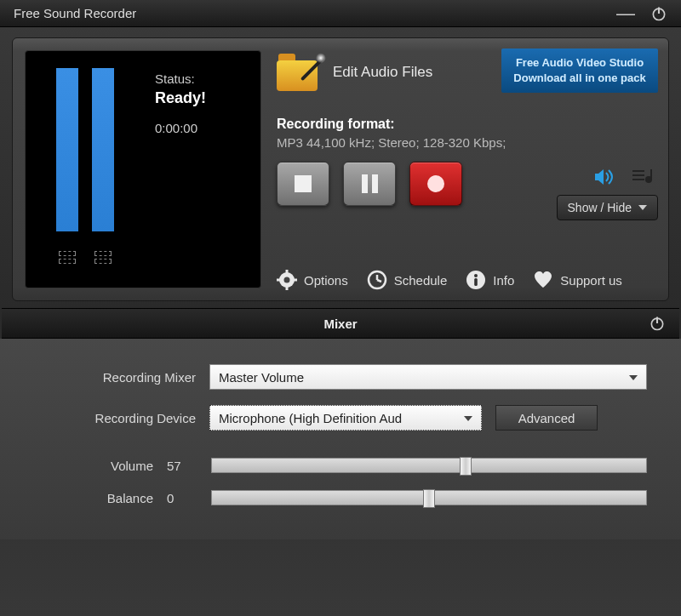  Describe the element at coordinates (369, 184) in the screenshot. I see `pause-button` at that location.